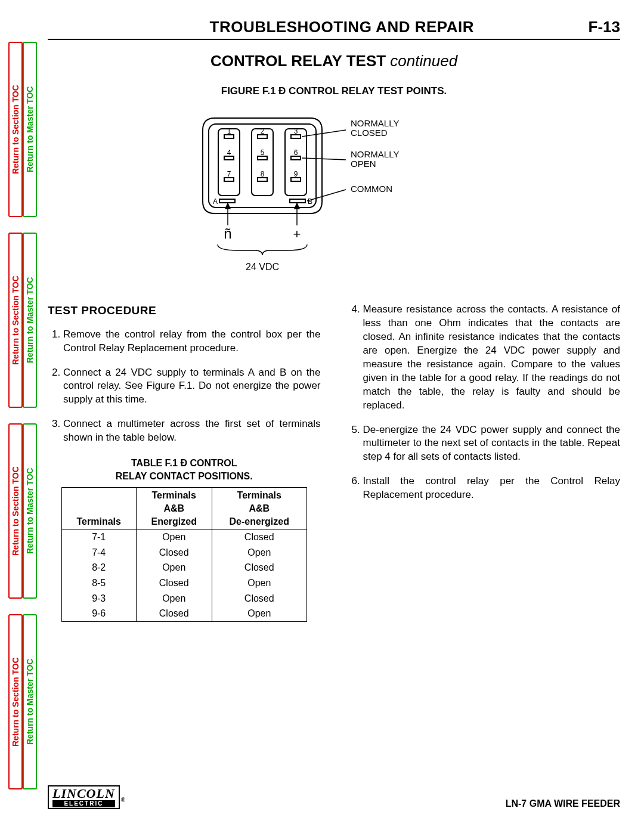 Image resolution: width=644 pixels, height=833 pixels. What do you see at coordinates (259, 509) in the screenshot?
I see `table-header: TerminalsA&BDe-energized` at bounding box center [259, 509].